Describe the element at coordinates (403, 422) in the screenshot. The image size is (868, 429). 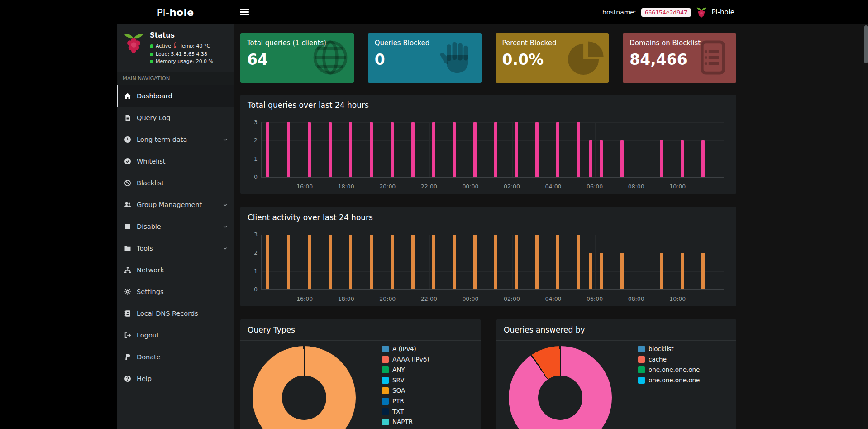
I see `legend-label: NAPTR` at that location.